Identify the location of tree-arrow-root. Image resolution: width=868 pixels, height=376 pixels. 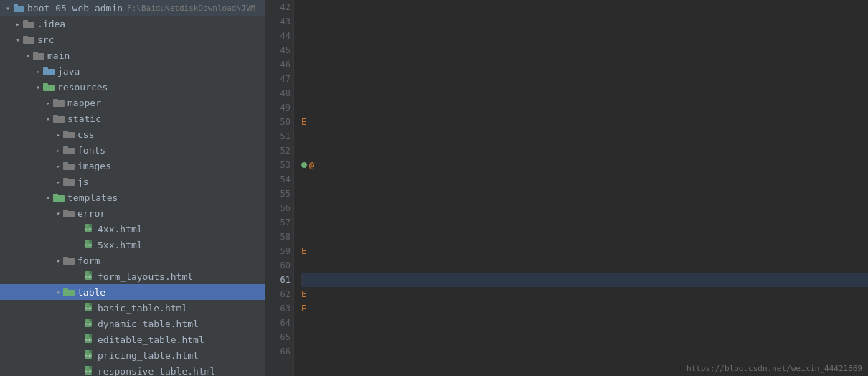
(8, 9).